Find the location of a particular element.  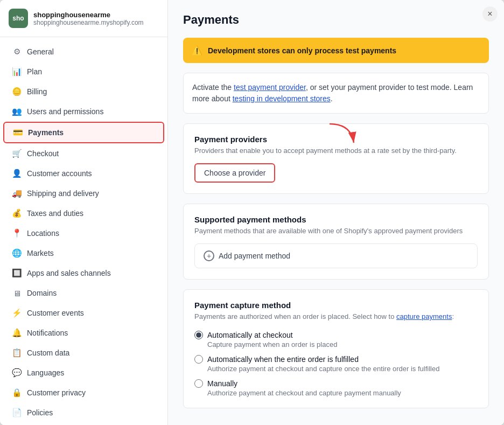

sidebar-item-label: Markets is located at coordinates (40, 253).